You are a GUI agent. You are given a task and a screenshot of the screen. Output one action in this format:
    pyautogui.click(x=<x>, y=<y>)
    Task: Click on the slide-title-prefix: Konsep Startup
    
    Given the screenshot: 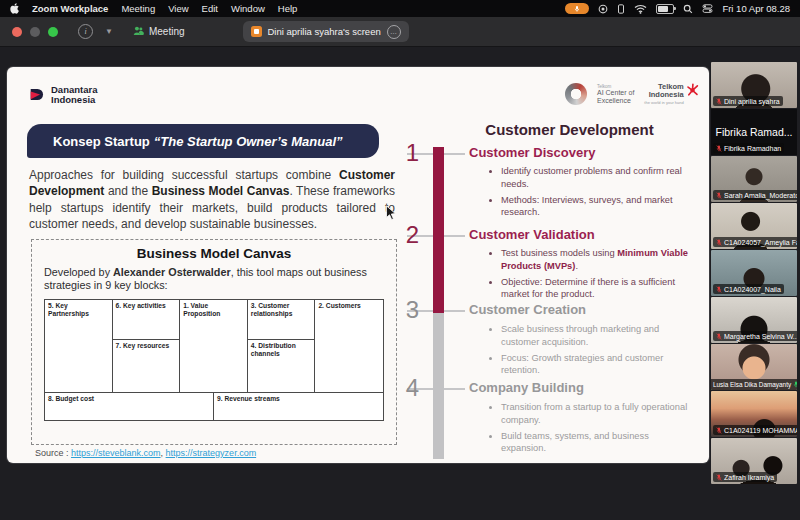 What is the action you would take?
    pyautogui.click(x=102, y=142)
    